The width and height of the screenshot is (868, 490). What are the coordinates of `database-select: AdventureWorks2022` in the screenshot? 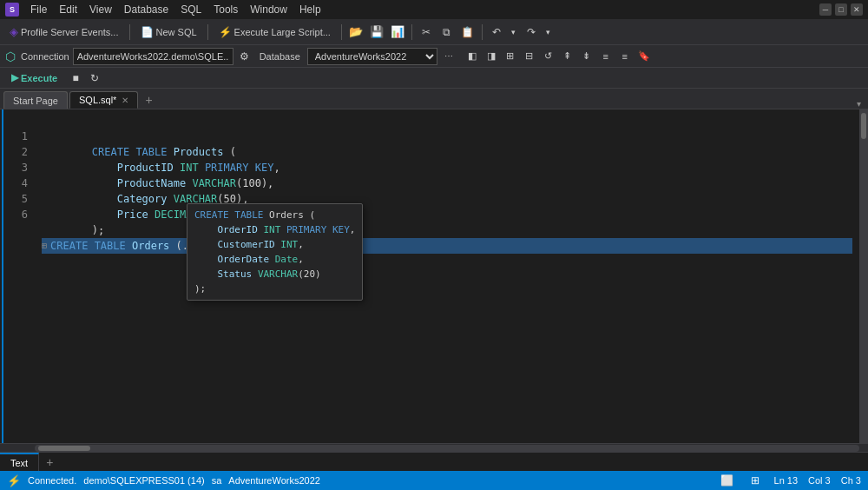 It's located at (372, 56).